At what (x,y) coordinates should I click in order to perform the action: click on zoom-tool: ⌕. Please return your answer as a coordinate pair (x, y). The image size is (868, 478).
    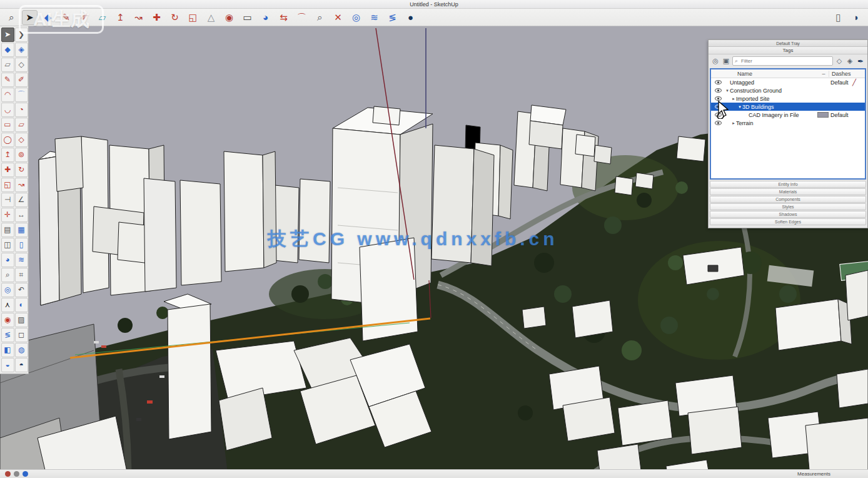
    Looking at the image, I should click on (8, 275).